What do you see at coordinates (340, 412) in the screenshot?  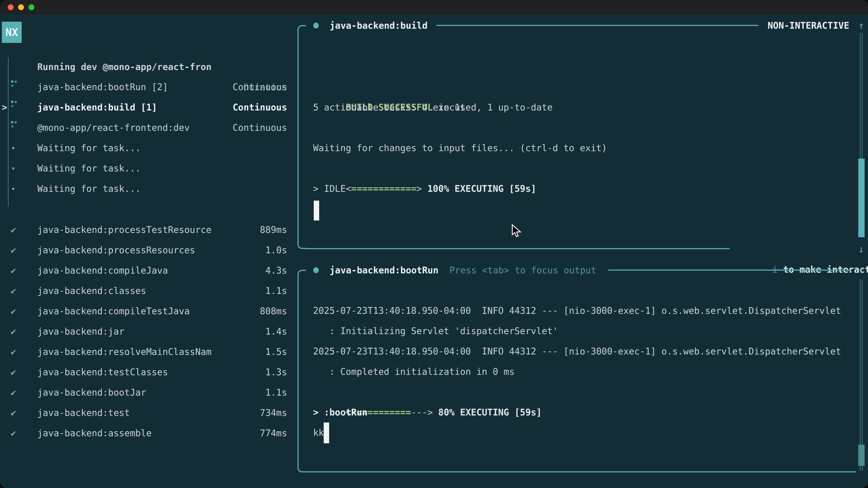 I see `bootrun-prompt-line: > :bootRun` at bounding box center [340, 412].